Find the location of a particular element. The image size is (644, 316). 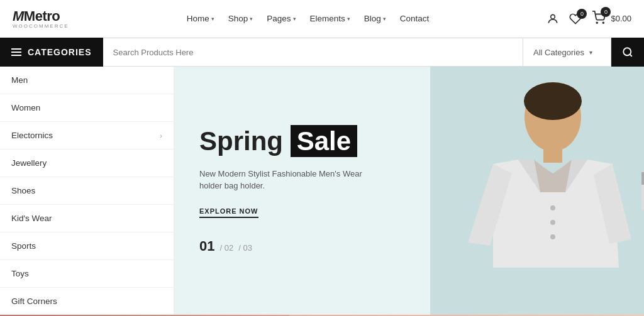

search-input is located at coordinates (313, 53).